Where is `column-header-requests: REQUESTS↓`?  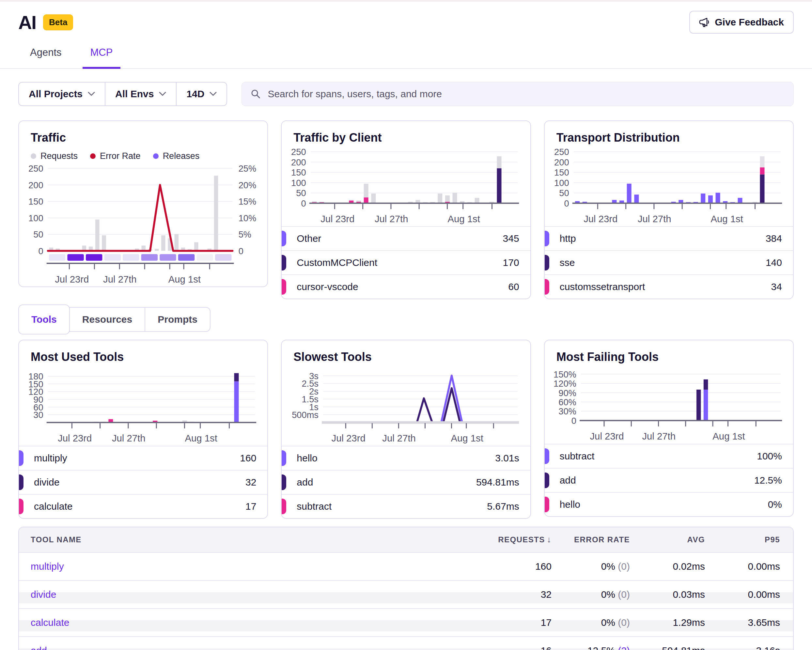
column-header-requests: REQUESTS↓ is located at coordinates (502, 539).